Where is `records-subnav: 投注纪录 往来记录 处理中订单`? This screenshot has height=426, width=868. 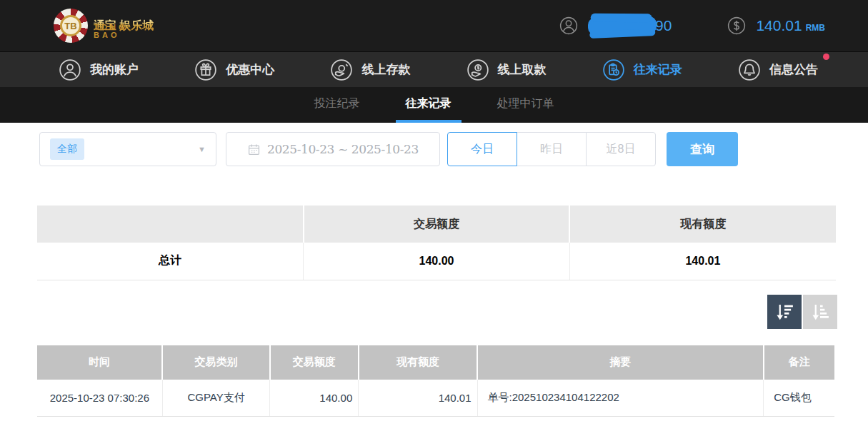
records-subnav: 投注纪录 往来记录 处理中订单 is located at coordinates (434, 105).